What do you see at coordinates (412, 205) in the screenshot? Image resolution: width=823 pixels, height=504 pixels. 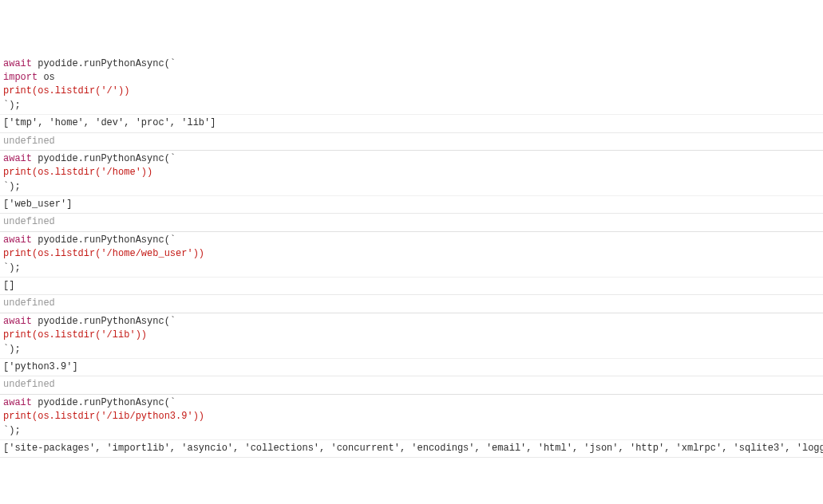 I see `console-output: ['web_user']` at bounding box center [412, 205].